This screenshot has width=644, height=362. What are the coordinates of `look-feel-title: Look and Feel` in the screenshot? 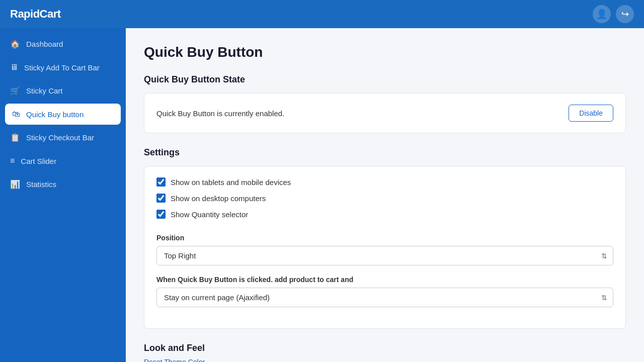 It's located at (385, 348).